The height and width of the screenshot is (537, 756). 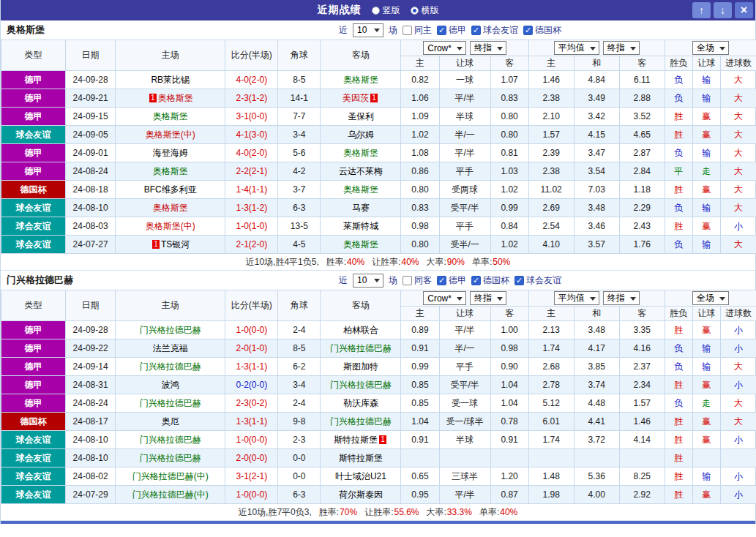 I want to click on match-row: 德甲24-09-28RB莱比锡4-0(2-0)8-5奥格斯堡0.82一球1.07…, so click(x=379, y=80).